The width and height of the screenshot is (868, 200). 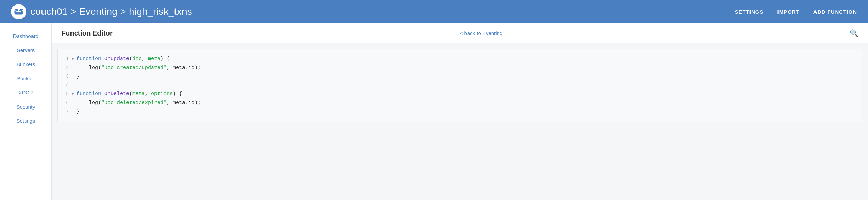 What do you see at coordinates (65, 94) in the screenshot?
I see `line-number-5: 5` at bounding box center [65, 94].